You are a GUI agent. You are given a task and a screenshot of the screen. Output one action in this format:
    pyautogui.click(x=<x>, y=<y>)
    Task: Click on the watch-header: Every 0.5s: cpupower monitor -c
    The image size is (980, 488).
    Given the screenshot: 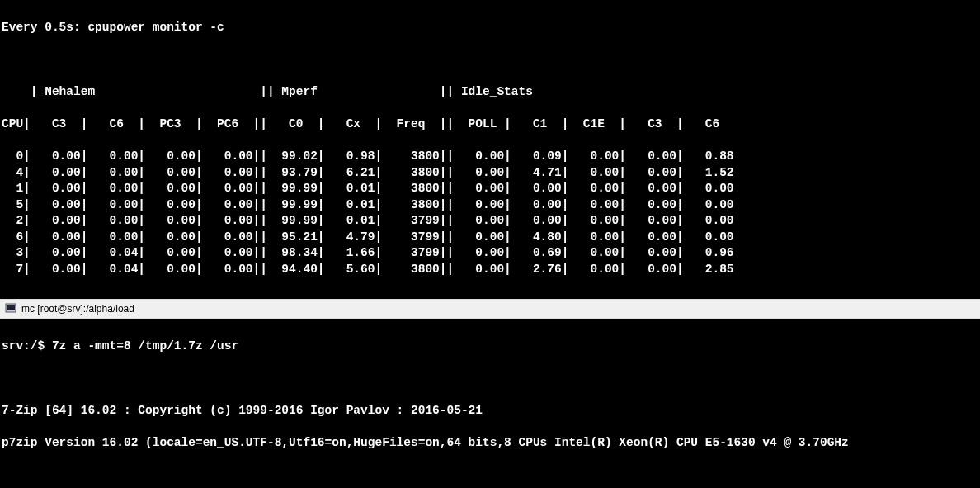 What is the action you would take?
    pyautogui.click(x=490, y=28)
    